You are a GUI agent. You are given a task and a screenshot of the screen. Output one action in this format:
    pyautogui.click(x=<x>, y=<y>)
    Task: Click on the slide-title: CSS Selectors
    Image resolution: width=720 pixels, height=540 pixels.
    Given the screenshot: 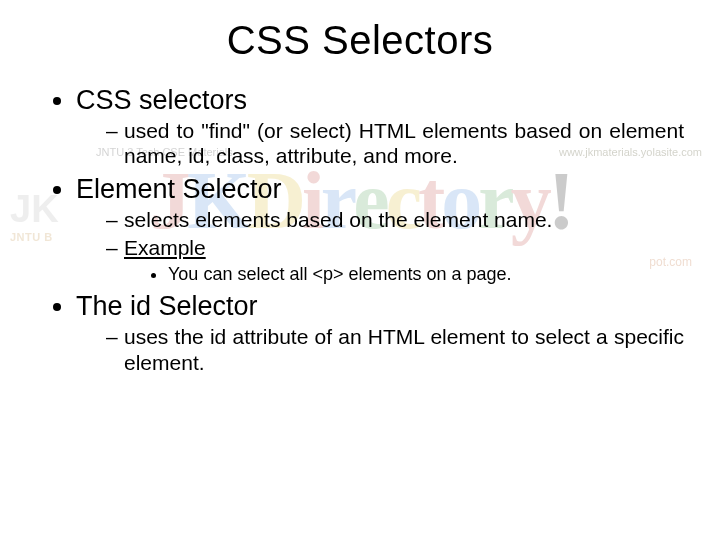 What is the action you would take?
    pyautogui.click(x=360, y=40)
    